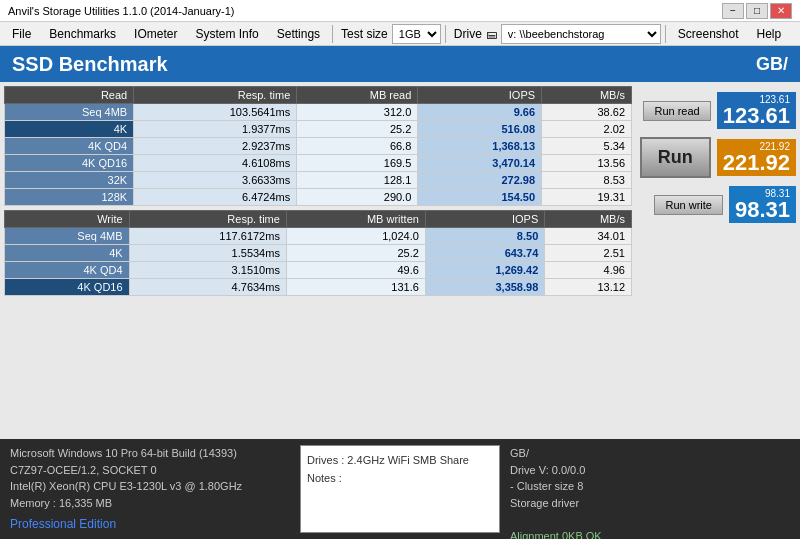 Image resolution: width=800 pixels, height=539 pixels. Describe the element at coordinates (391, 34) in the screenshot. I see `test-size-group: Test size 1GB` at that location.